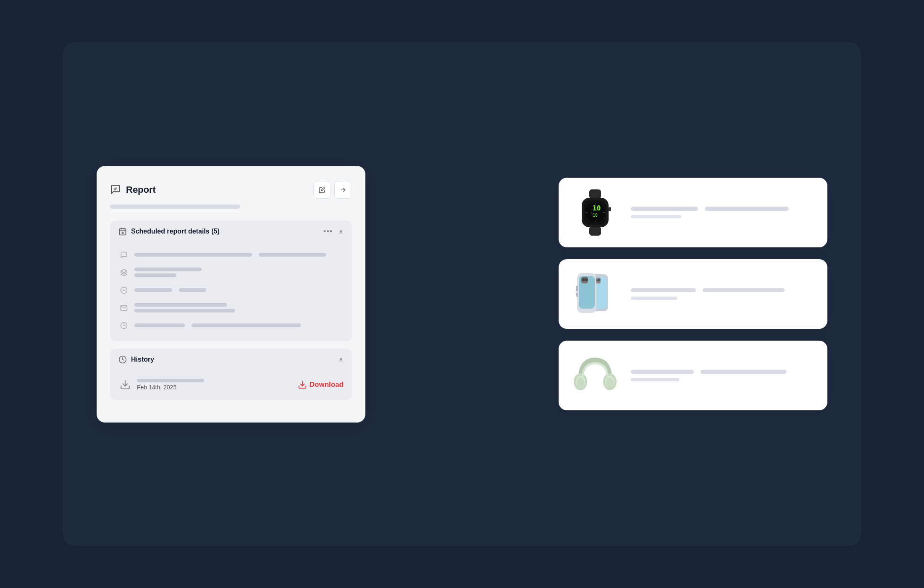  Describe the element at coordinates (239, 307) in the screenshot. I see `detail-row-4-content` at that location.